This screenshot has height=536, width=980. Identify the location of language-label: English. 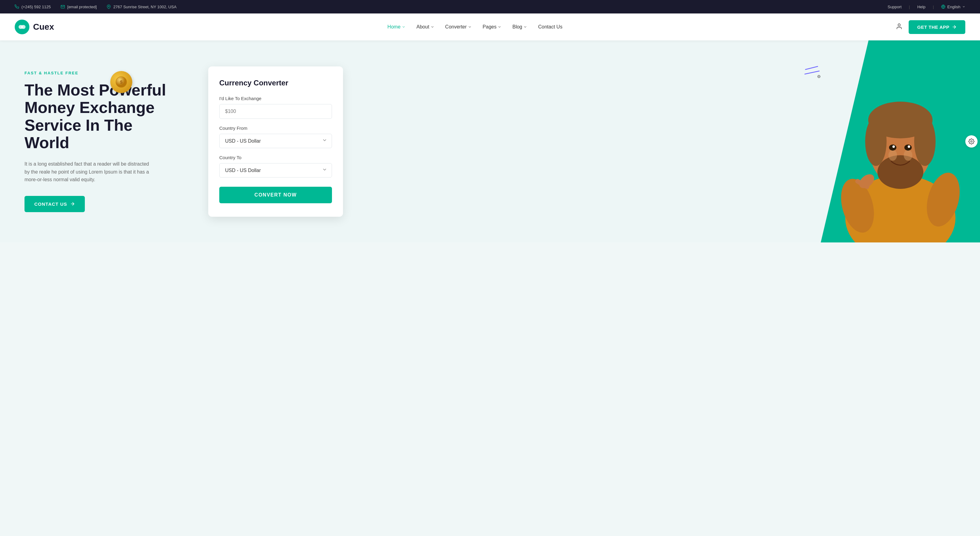
(954, 7).